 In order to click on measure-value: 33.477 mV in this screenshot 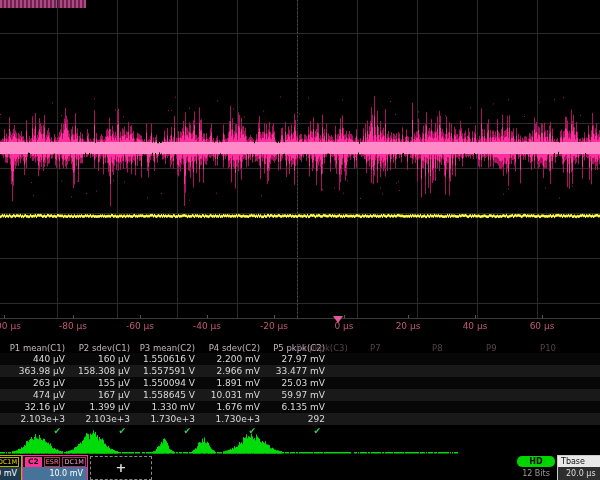, I will do `click(294, 371)`.